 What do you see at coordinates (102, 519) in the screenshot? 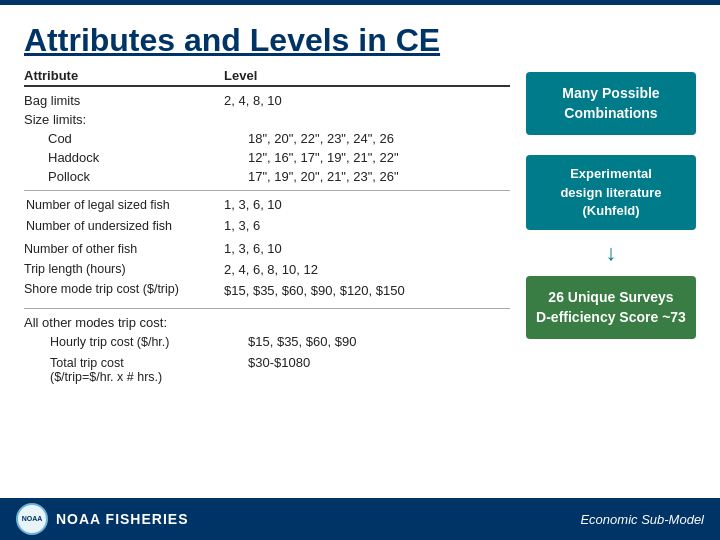
I see `noaa-logo: NOAA NOAA FISHERIES` at bounding box center [102, 519].